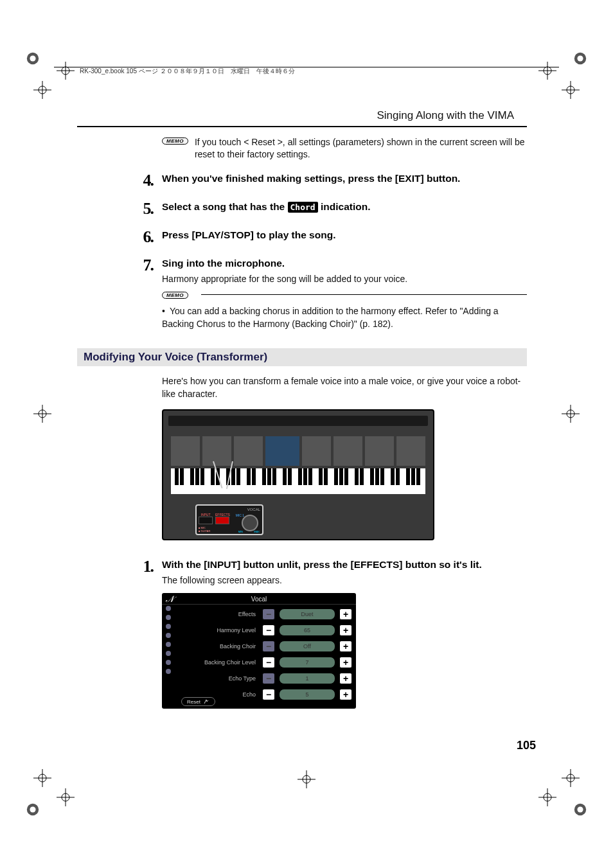  Describe the element at coordinates (344, 565) in the screenshot. I see `step-b1-title: With the [INPUT] button unlit, press the…` at that location.